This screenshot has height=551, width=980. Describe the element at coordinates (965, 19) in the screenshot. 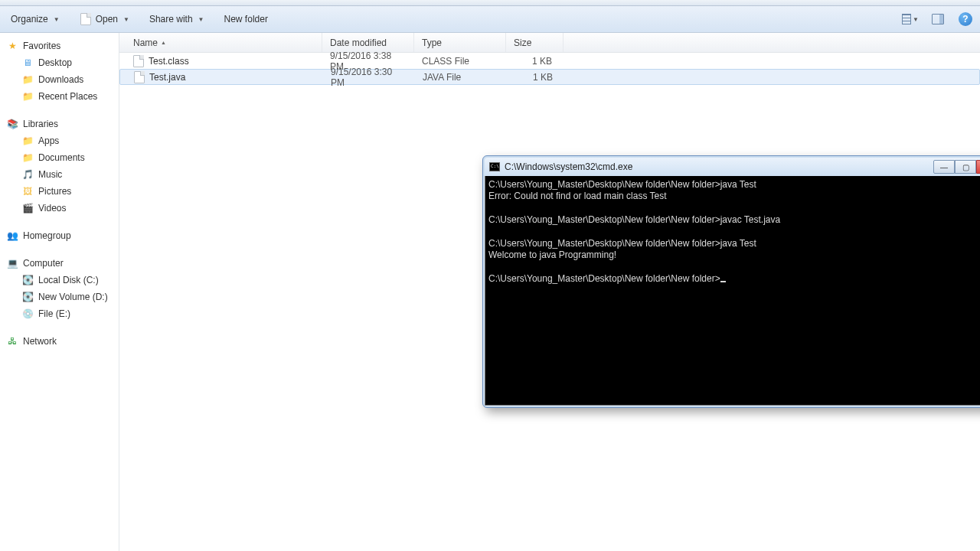

I see `help-button: ?` at that location.